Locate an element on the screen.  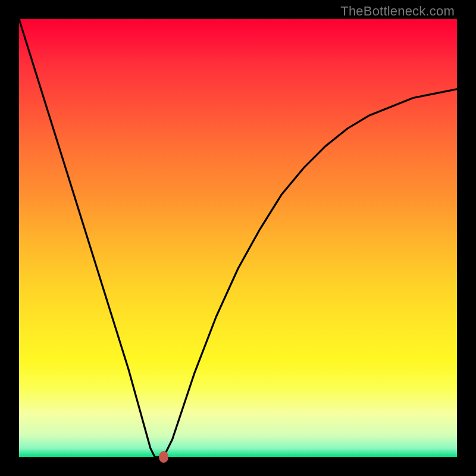
optimum-marker is located at coordinates (164, 457).